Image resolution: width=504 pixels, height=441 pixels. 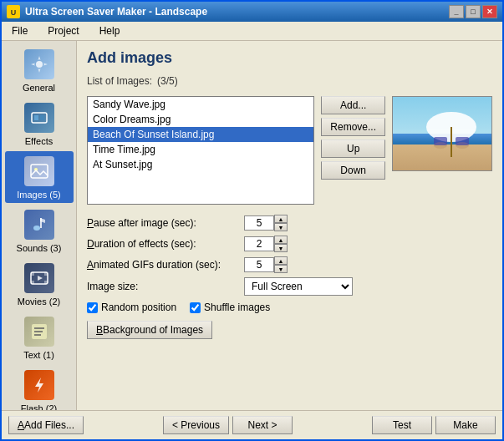 I want to click on page-title: Add images, so click(x=289, y=58).